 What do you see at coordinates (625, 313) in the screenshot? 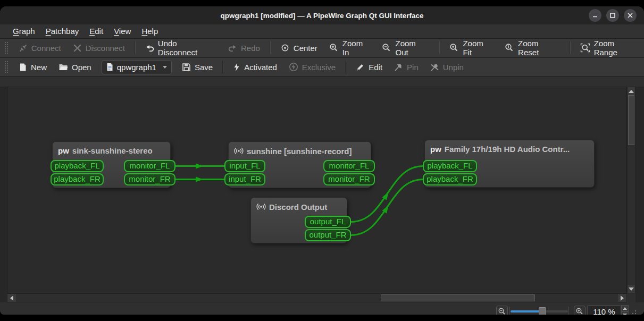
I see `spin-down-button` at bounding box center [625, 313].